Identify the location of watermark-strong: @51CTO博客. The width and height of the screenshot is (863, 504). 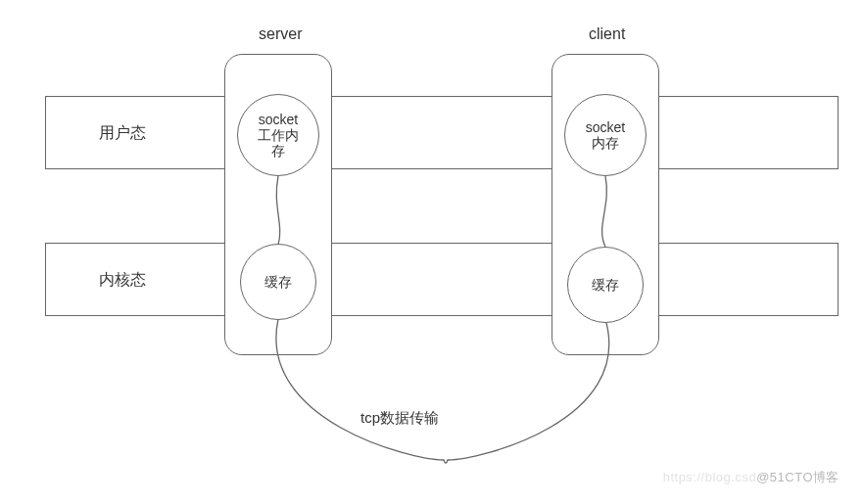
(797, 478).